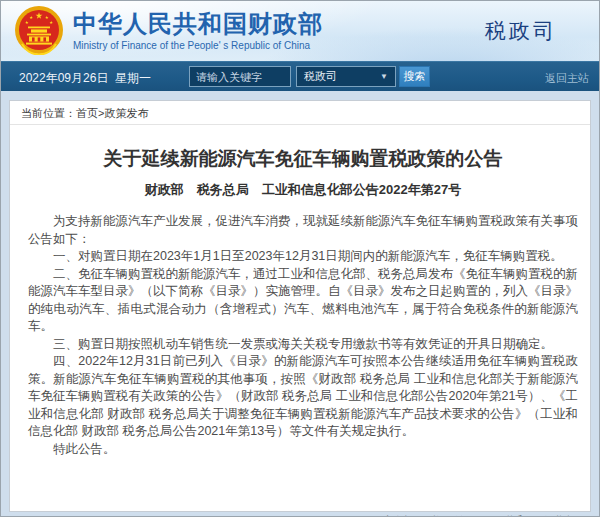  What do you see at coordinates (112, 113) in the screenshot?
I see `breadcrumb-path: 首页>政策发布` at bounding box center [112, 113].